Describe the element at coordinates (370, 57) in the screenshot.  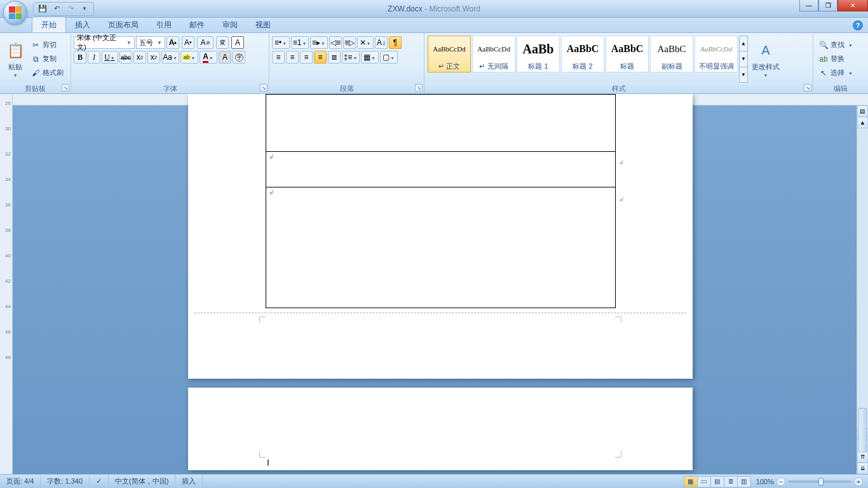
I see `shading-button: ▦▼` at that location.